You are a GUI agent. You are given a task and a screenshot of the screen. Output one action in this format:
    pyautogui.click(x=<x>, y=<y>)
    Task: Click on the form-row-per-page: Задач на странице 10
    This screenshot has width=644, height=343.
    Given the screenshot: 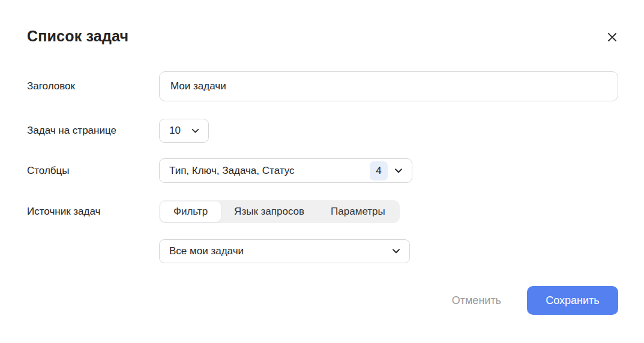 What is the action you would take?
    pyautogui.click(x=323, y=131)
    